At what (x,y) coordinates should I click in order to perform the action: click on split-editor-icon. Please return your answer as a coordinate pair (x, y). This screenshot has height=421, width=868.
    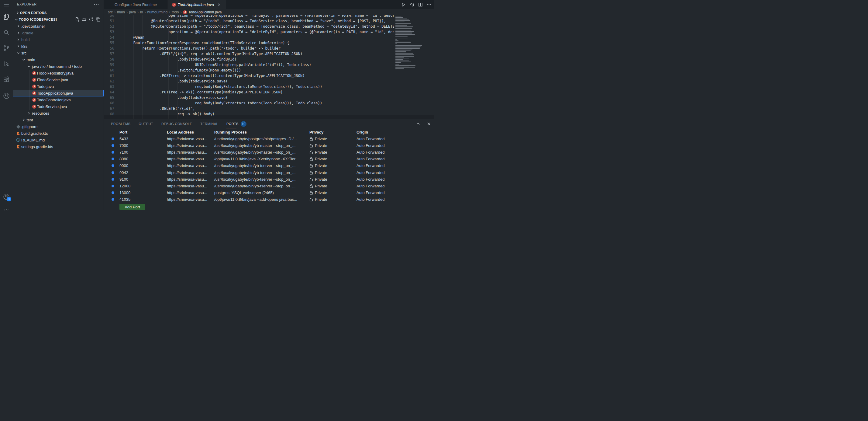
    Looking at the image, I should click on (421, 5).